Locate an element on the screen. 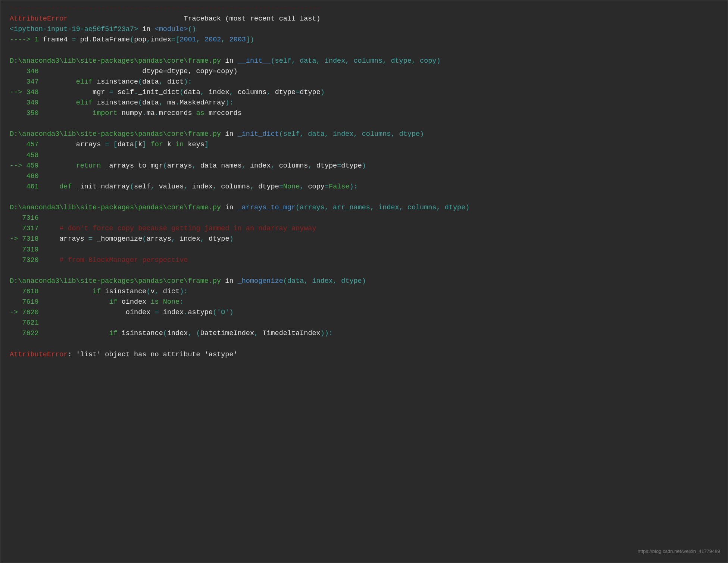 Image resolution: width=728 pixels, height=563 pixels. code-comment: # from BlockManager perspective is located at coordinates (113, 260).